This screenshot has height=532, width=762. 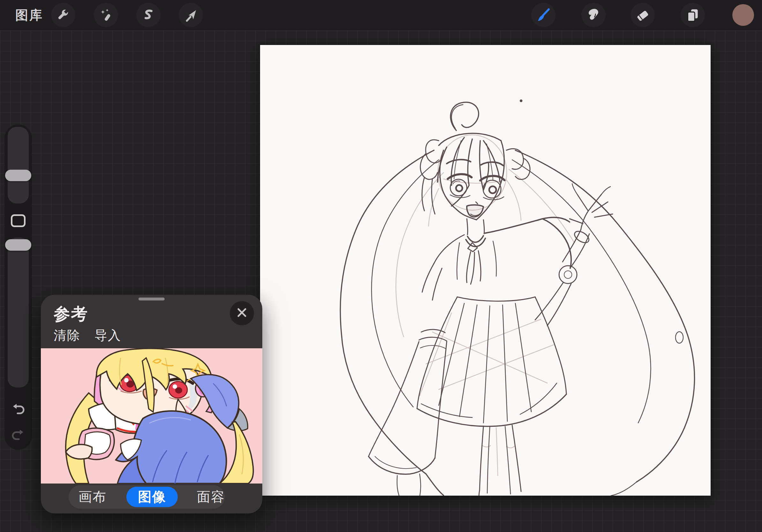 I want to click on redo-button, so click(x=18, y=435).